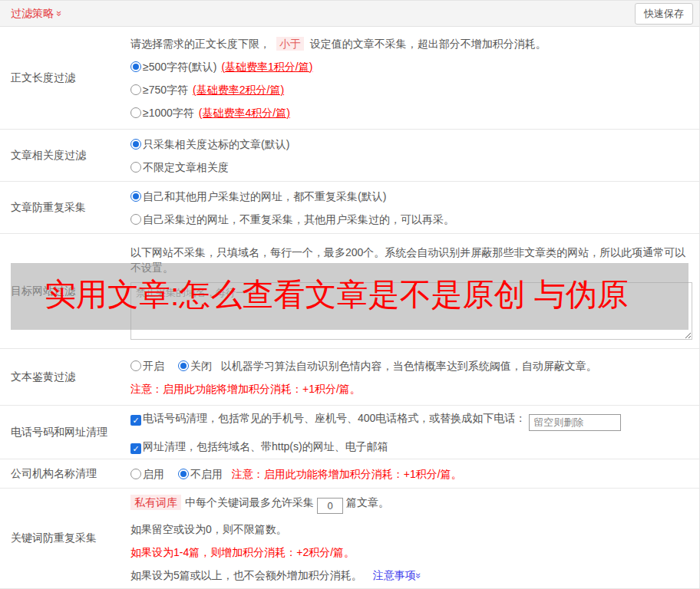 This screenshot has height=589, width=700. What do you see at coordinates (65, 538) in the screenshot?
I see `row-label: 关键词防重复采集` at bounding box center [65, 538].